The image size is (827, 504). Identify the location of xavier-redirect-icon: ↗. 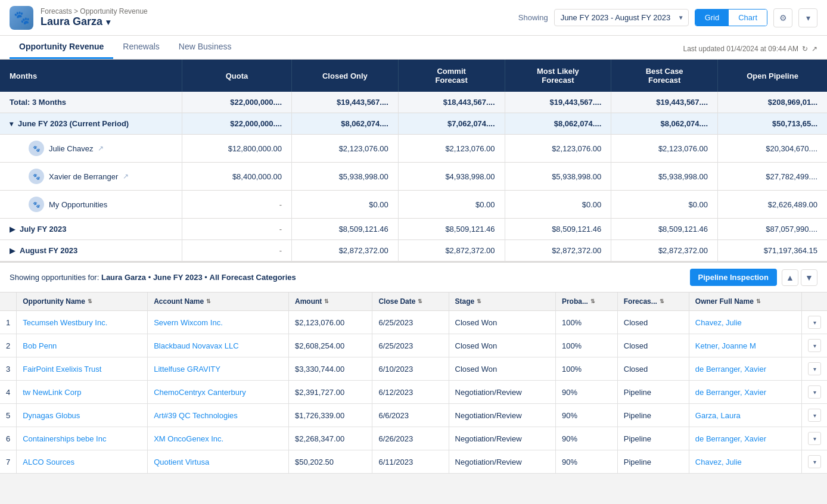
(126, 176).